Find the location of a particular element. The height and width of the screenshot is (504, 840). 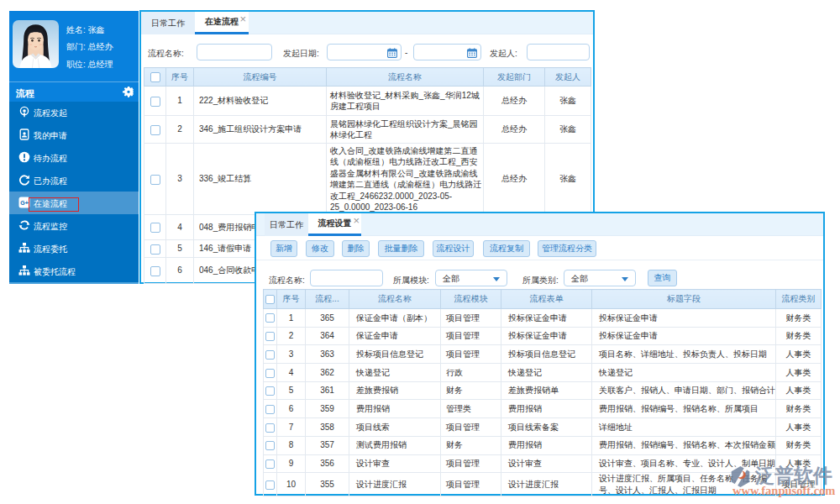

svg-text: G+ is located at coordinates (24, 202).